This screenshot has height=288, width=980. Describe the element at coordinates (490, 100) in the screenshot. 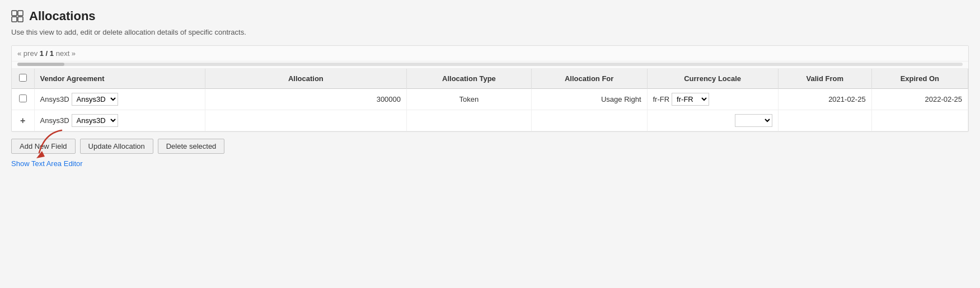

I see `table-row: Ansys3D Ansys3D Other 300000 Token Usage…` at that location.